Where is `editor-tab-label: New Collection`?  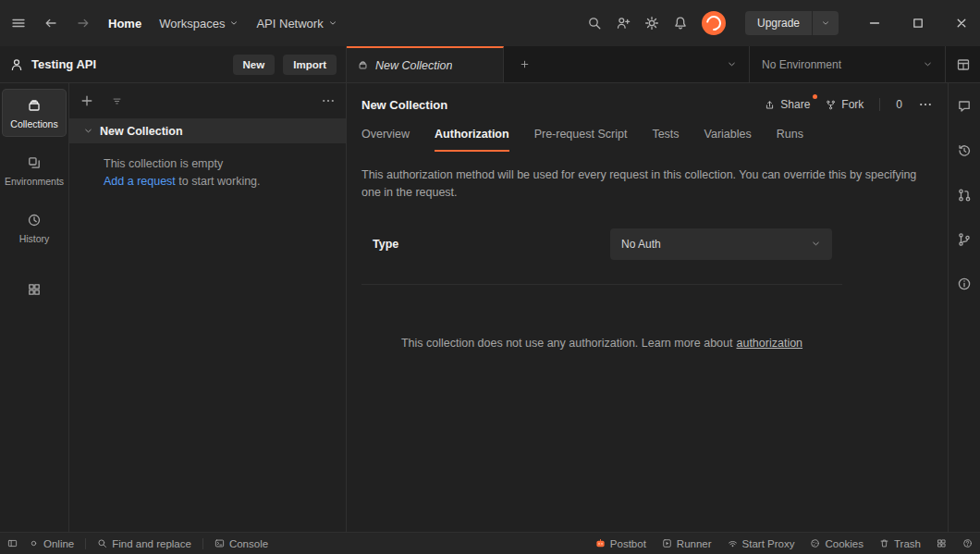 editor-tab-label: New Collection is located at coordinates (414, 66).